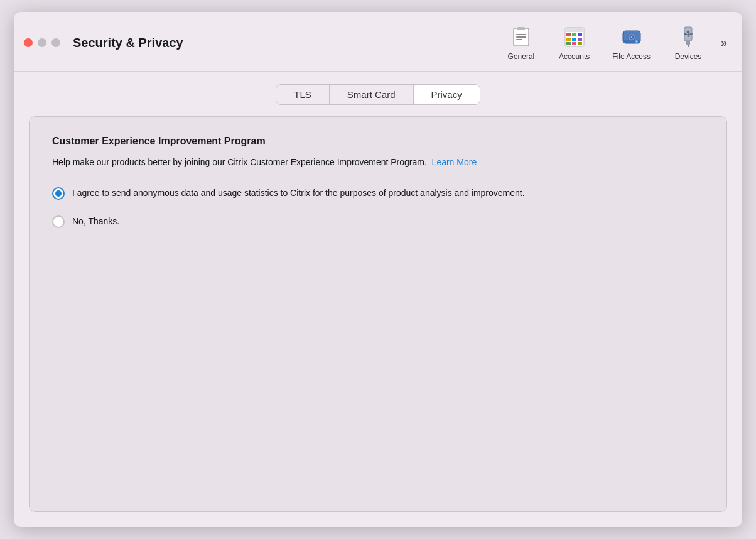  Describe the element at coordinates (521, 37) in the screenshot. I see `general-icon` at that location.